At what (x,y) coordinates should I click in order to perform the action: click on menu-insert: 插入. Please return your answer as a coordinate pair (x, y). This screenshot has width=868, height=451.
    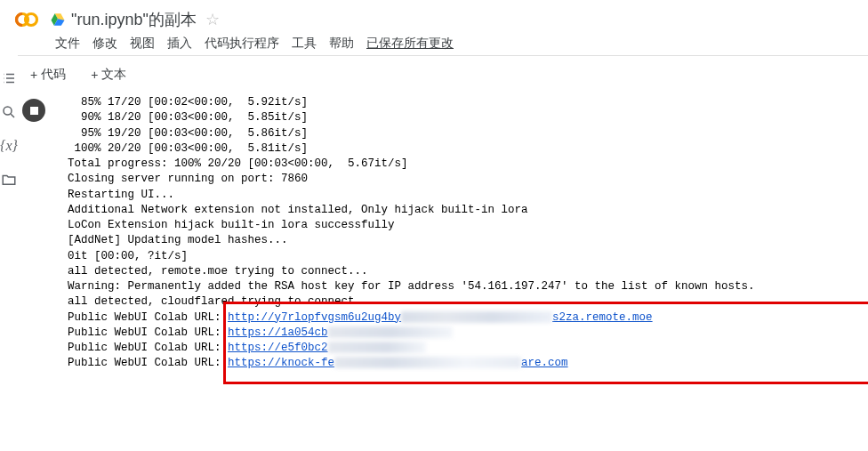
    Looking at the image, I should click on (180, 44).